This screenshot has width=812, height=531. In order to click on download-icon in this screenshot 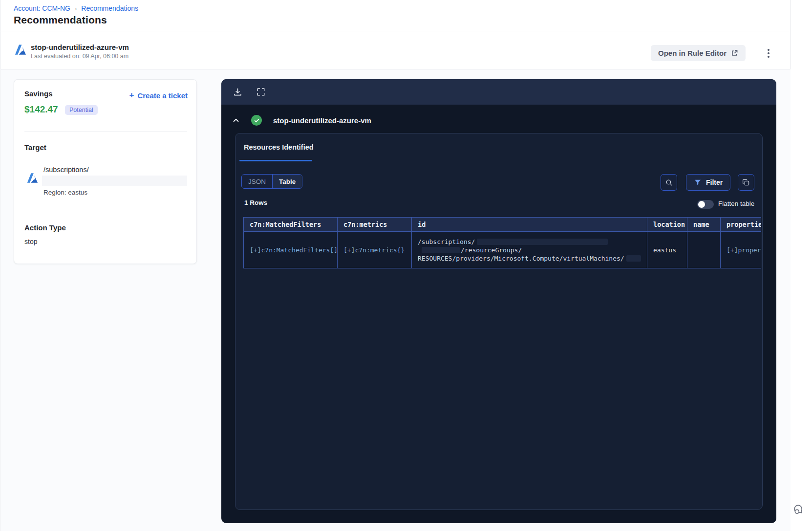, I will do `click(237, 92)`.